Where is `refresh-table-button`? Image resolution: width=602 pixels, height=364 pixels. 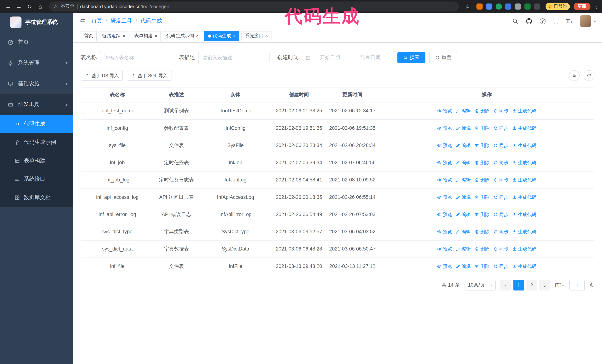 refresh-table-button is located at coordinates (589, 75).